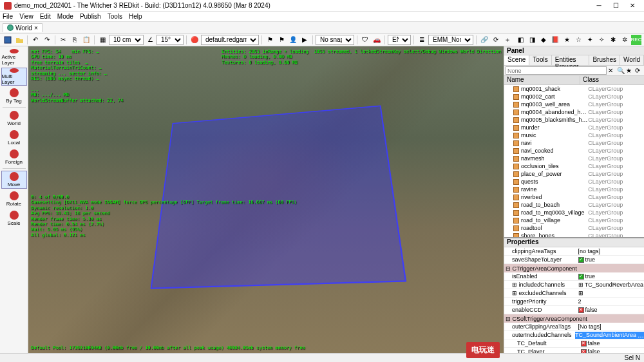 The width and height of the screenshot is (644, 362). Describe the element at coordinates (612, 327) in the screenshot. I see `prop-value: [No tags]` at that location.